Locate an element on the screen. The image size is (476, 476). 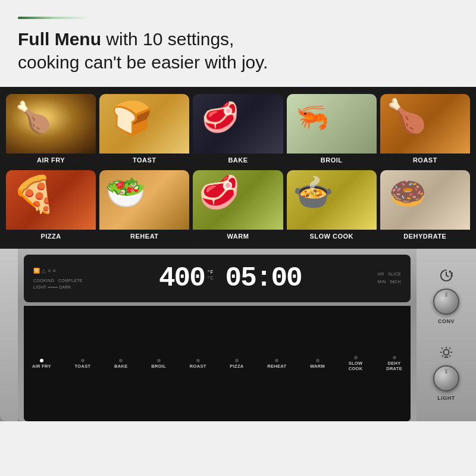
control-label-reheat: REHEAT is located at coordinates (277, 367).